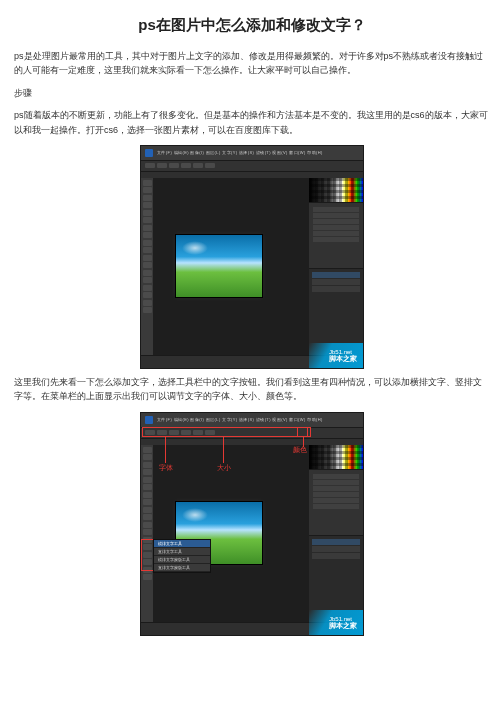  Describe the element at coordinates (182, 568) in the screenshot. I see `text-tool-option: 直排文字蒙版工具` at that location.